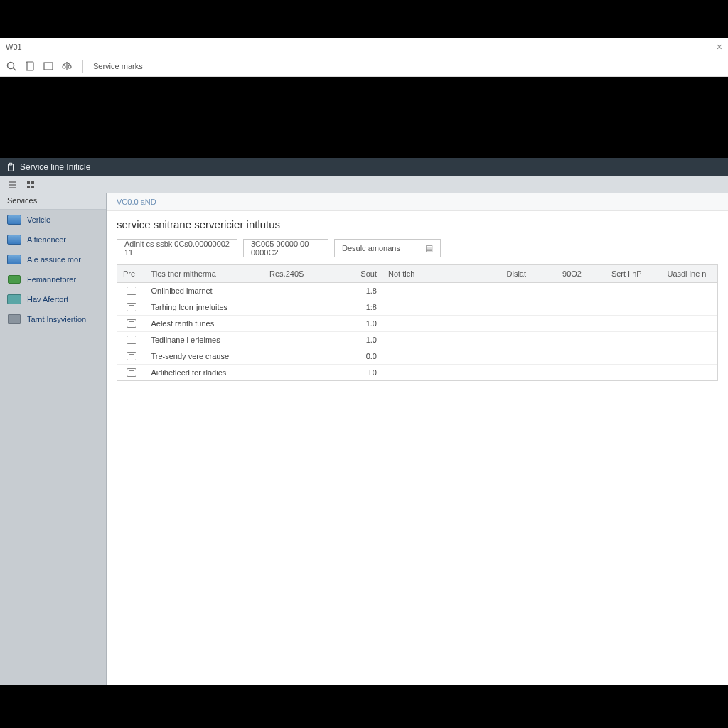 This screenshot has width=728, height=728. I want to click on sidebar-item-tarnt: Tarnt Insyviertion, so click(53, 319).